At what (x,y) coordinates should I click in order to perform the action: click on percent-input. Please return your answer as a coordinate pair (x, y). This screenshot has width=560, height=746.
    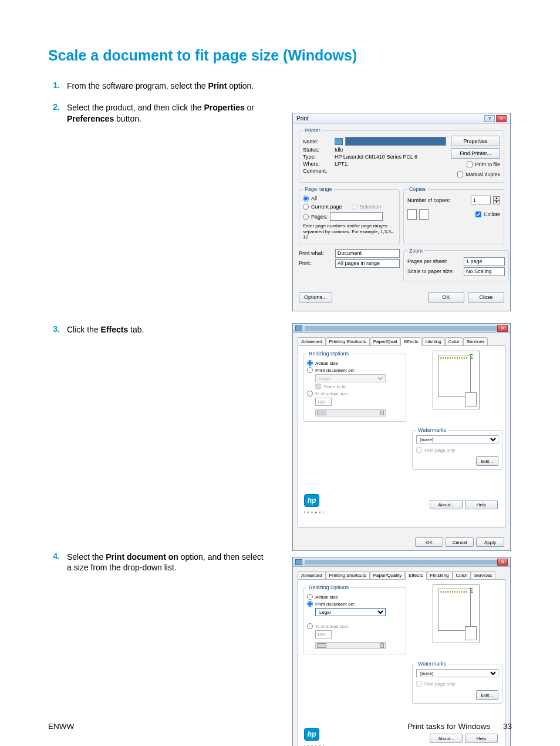
    Looking at the image, I should click on (323, 634).